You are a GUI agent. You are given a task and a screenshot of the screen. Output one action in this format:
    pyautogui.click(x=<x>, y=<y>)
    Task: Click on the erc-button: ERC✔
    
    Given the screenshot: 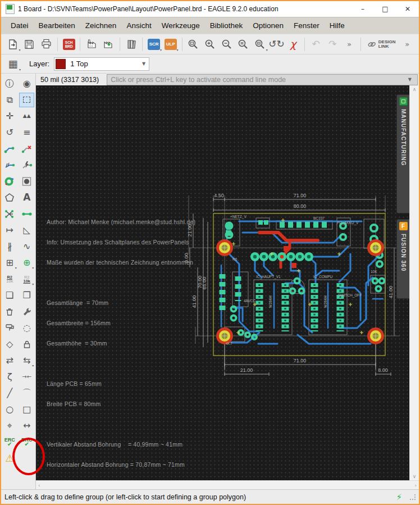 What is the action you would take?
    pyautogui.click(x=10, y=442)
    